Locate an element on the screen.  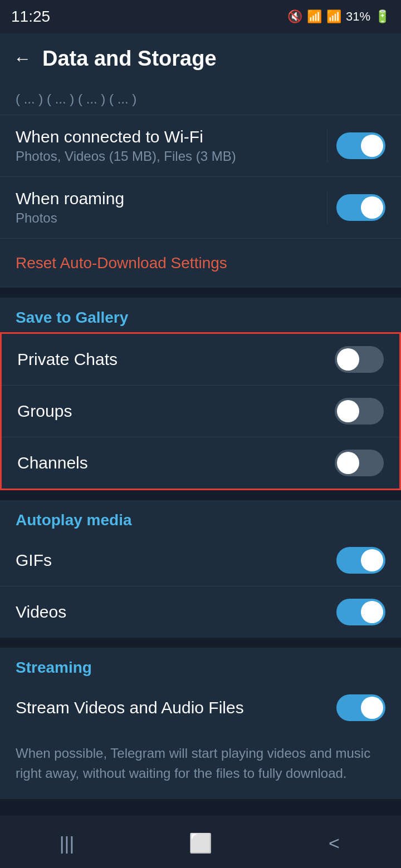
battery-percent: 31% is located at coordinates (358, 17).